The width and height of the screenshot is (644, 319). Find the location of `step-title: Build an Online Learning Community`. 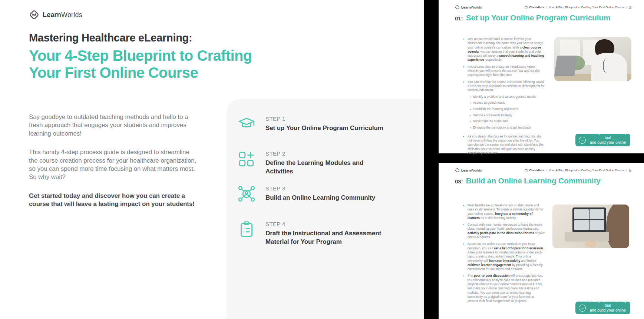

step-title: Build an Online Learning Community is located at coordinates (327, 198).